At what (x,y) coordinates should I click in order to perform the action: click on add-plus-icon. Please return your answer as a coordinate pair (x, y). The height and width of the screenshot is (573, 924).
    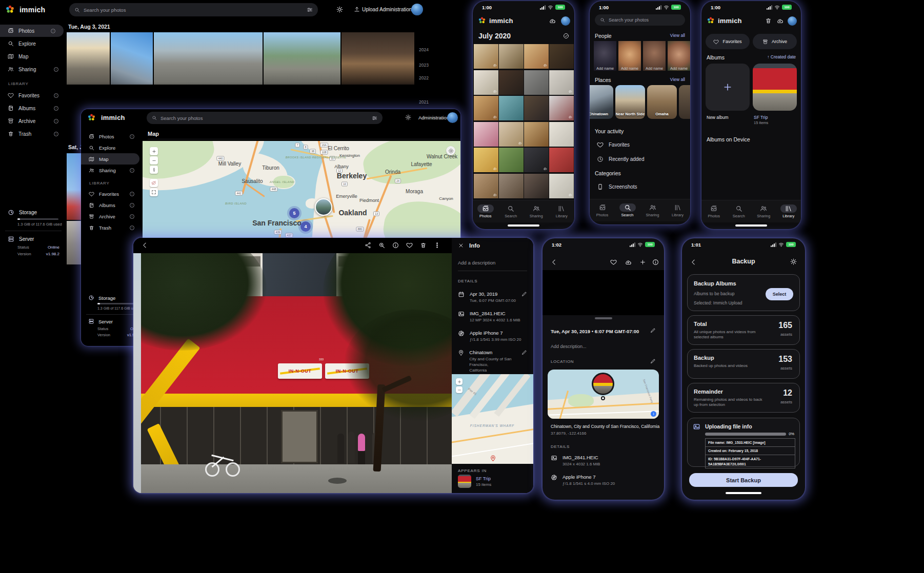
    Looking at the image, I should click on (643, 262).